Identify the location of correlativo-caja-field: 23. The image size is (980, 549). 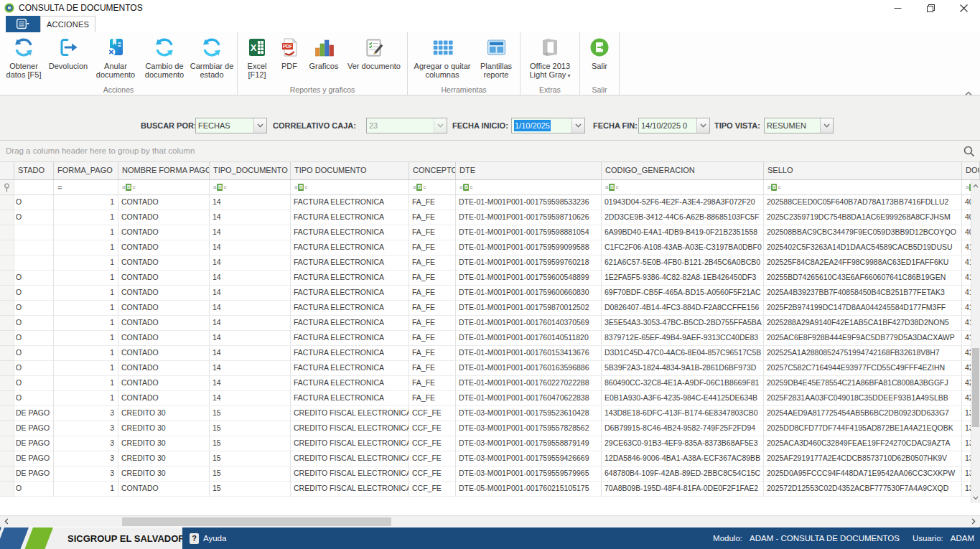
(406, 126).